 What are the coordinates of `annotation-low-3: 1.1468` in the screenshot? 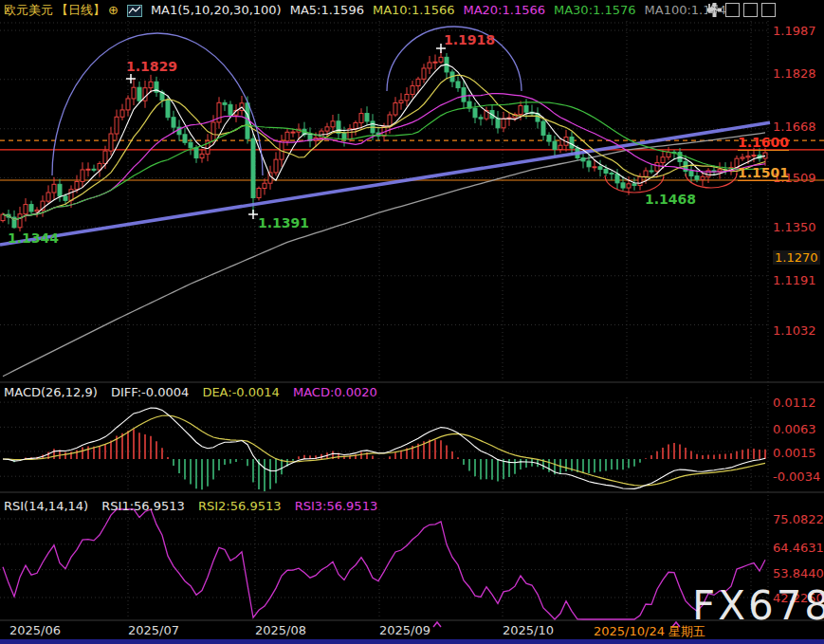 It's located at (670, 199).